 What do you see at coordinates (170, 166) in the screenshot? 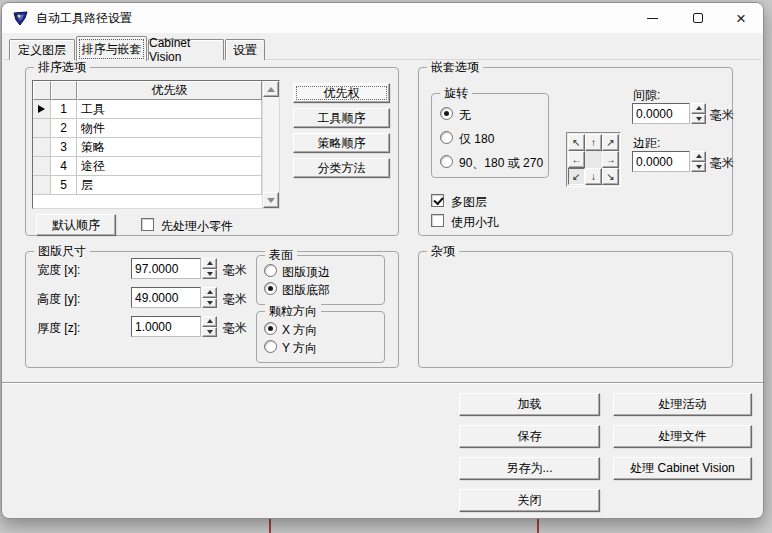
I see `row-value: 途径` at bounding box center [170, 166].